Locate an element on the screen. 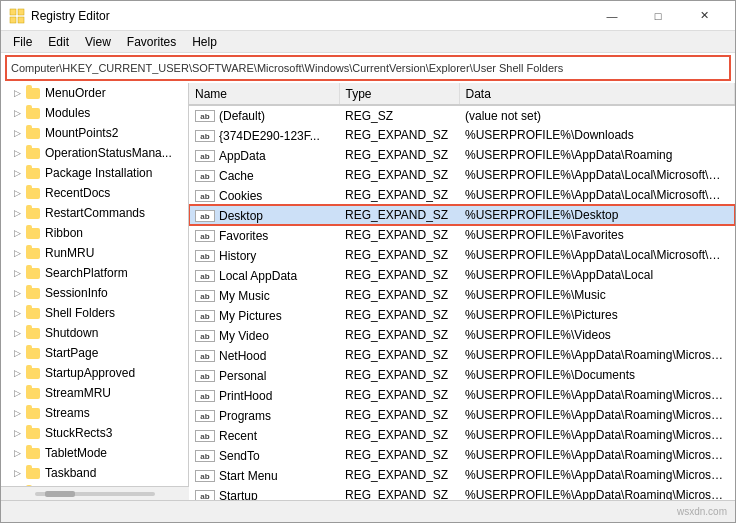  table-row: abFavoritesREG_EXPAND_SZ%USERPROFILE%\Fa… is located at coordinates (462, 235).